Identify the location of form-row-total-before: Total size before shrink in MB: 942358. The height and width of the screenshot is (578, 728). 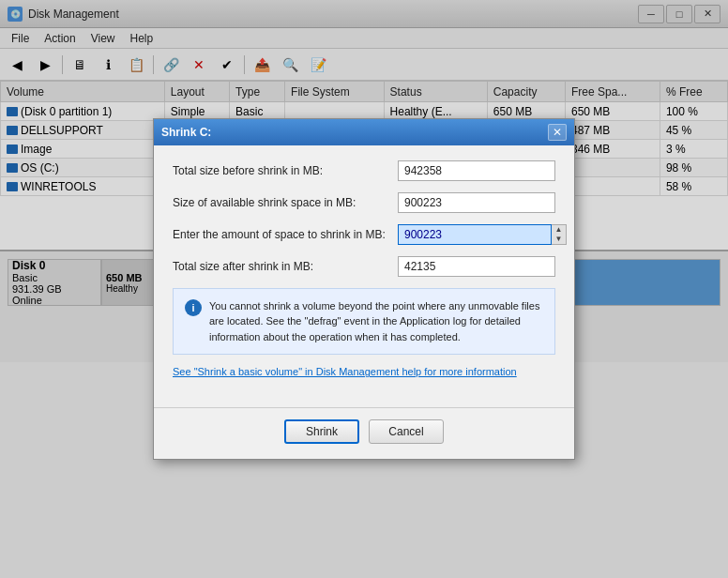
(364, 171).